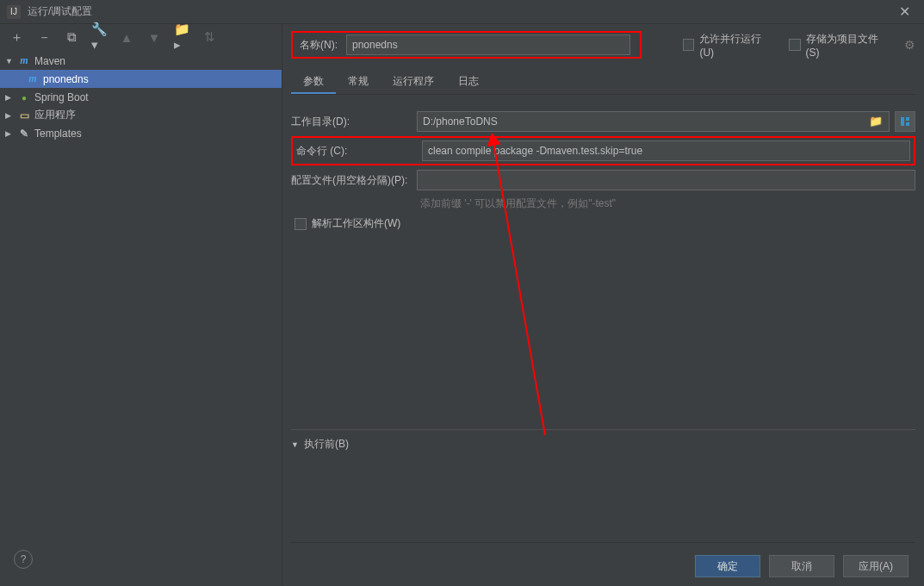 The height and width of the screenshot is (586, 924). What do you see at coordinates (44, 37) in the screenshot?
I see `remove-config-button: －` at bounding box center [44, 37].